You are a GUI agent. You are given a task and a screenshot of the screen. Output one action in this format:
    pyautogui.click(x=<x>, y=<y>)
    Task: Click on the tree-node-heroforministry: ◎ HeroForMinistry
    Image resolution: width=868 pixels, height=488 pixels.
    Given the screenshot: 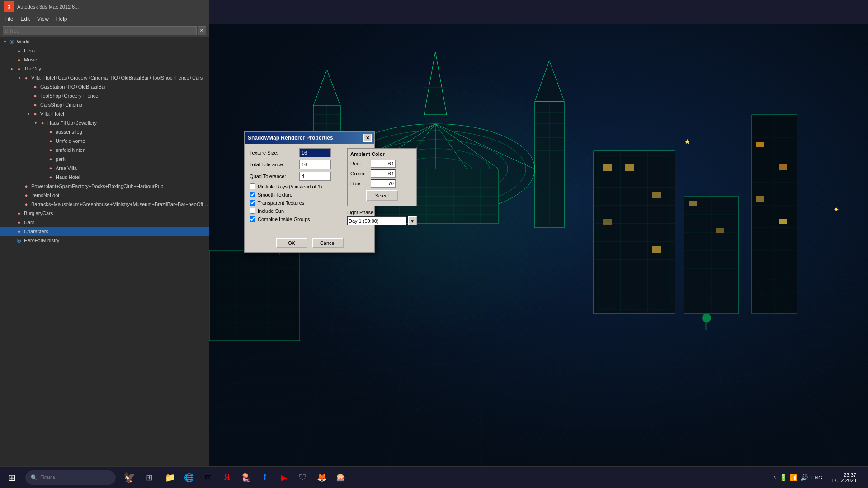 What is the action you would take?
    pyautogui.click(x=104, y=240)
    